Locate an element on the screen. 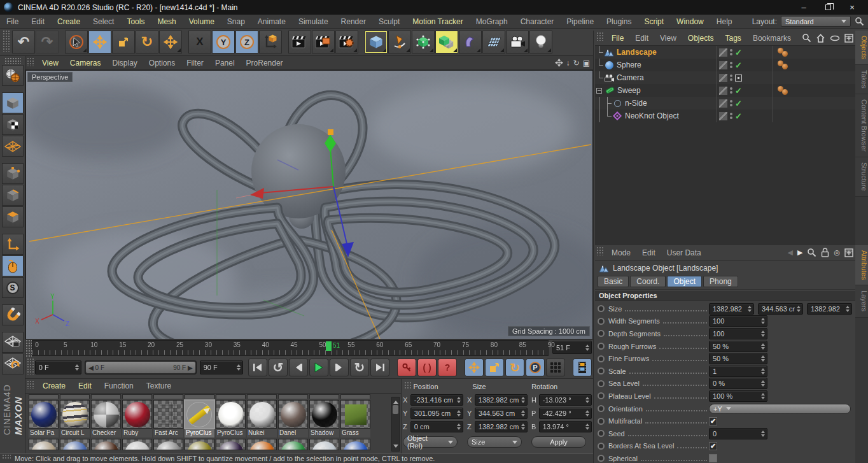 The width and height of the screenshot is (868, 463). record-keyframe-button is located at coordinates (407, 367).